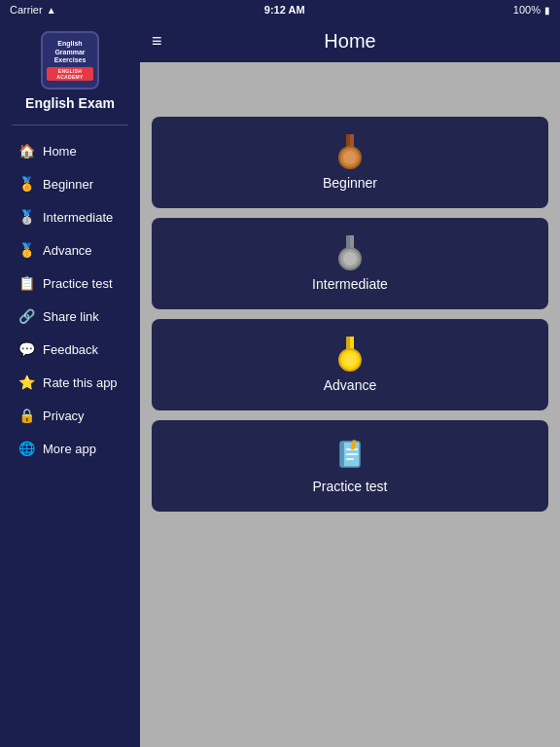  Describe the element at coordinates (70, 448) in the screenshot. I see `sidebar-item-more-app: 🌐 More app` at that location.